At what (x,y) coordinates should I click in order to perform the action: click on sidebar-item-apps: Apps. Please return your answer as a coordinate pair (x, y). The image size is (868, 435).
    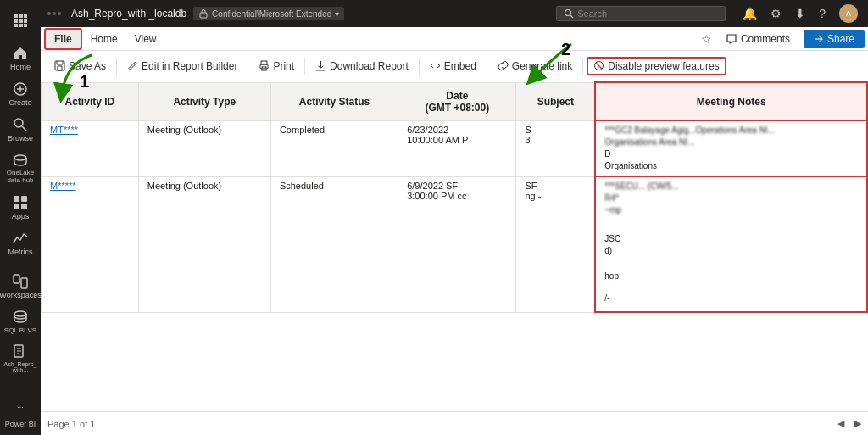
    Looking at the image, I should click on (20, 208).